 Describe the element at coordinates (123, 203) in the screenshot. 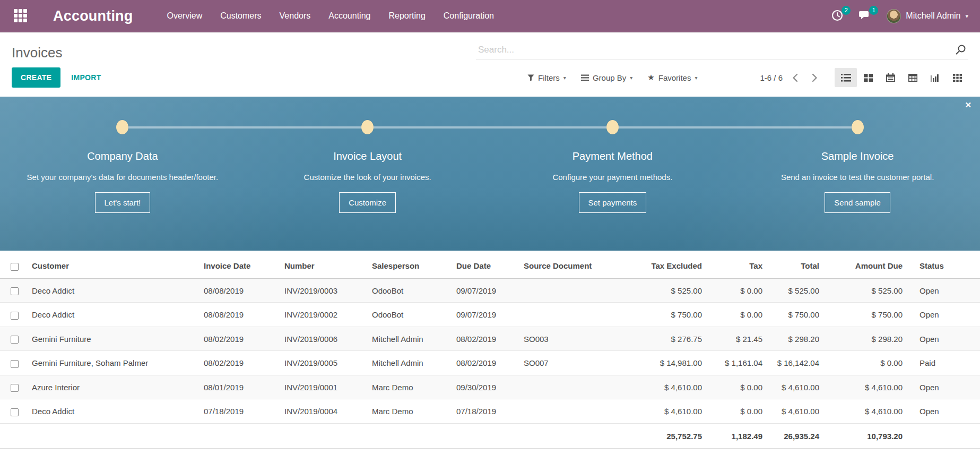

I see `lets-start-button: Let's start!` at that location.